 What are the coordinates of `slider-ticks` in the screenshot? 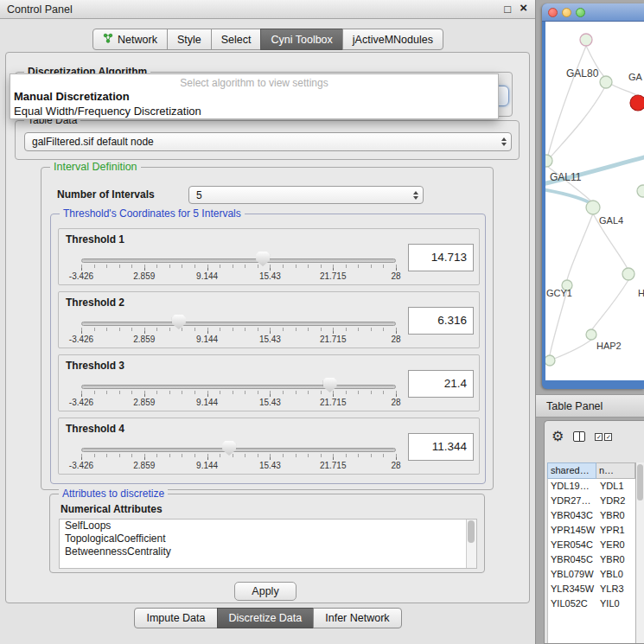 It's located at (239, 266).